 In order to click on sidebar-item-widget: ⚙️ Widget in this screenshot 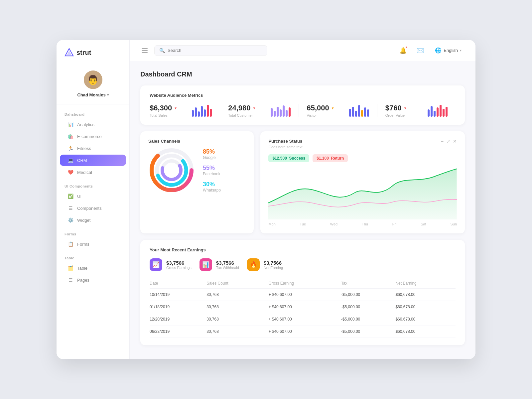, I will do `click(93, 220)`.